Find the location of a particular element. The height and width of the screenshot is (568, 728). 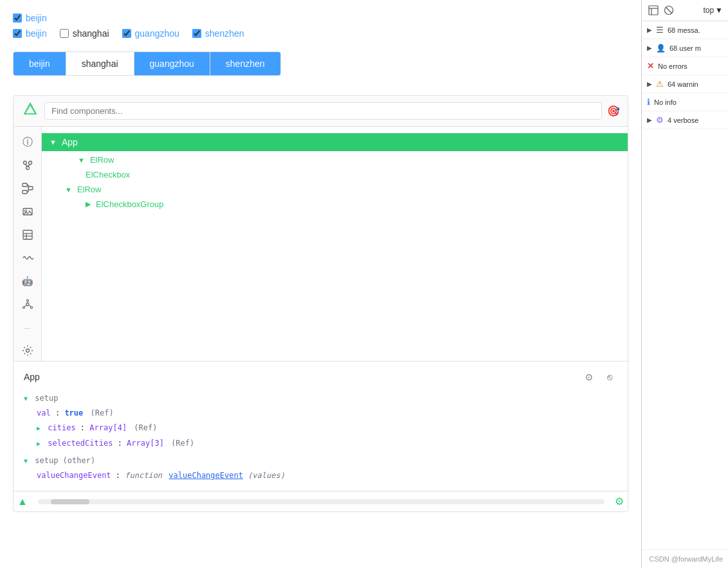

sidebar-icon-settings is located at coordinates (28, 351).